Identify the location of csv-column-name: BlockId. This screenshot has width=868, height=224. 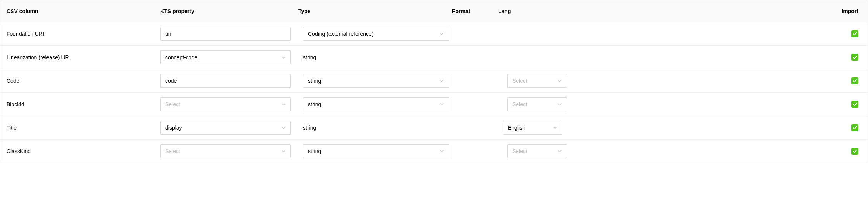
(77, 104).